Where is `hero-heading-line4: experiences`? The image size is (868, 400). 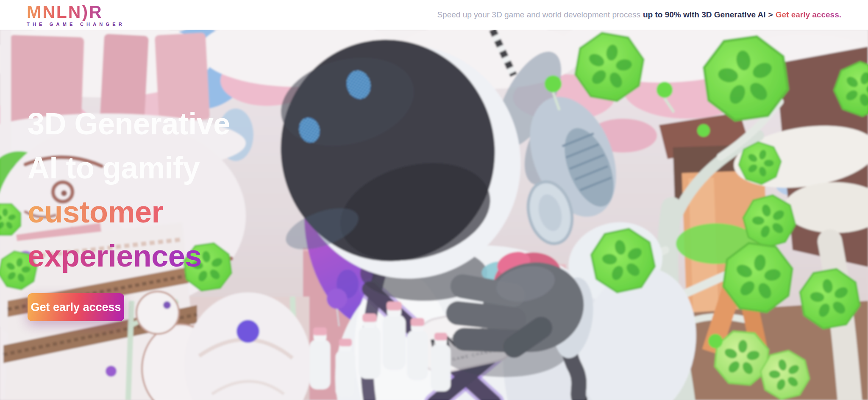
hero-heading-line4: experiences is located at coordinates (114, 256).